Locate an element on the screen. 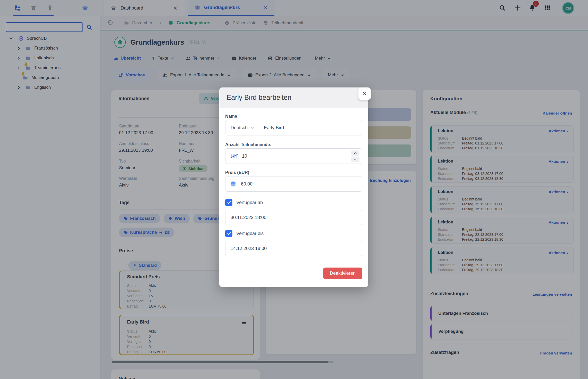  modal-title: Early Bird bearbeiten is located at coordinates (259, 98).